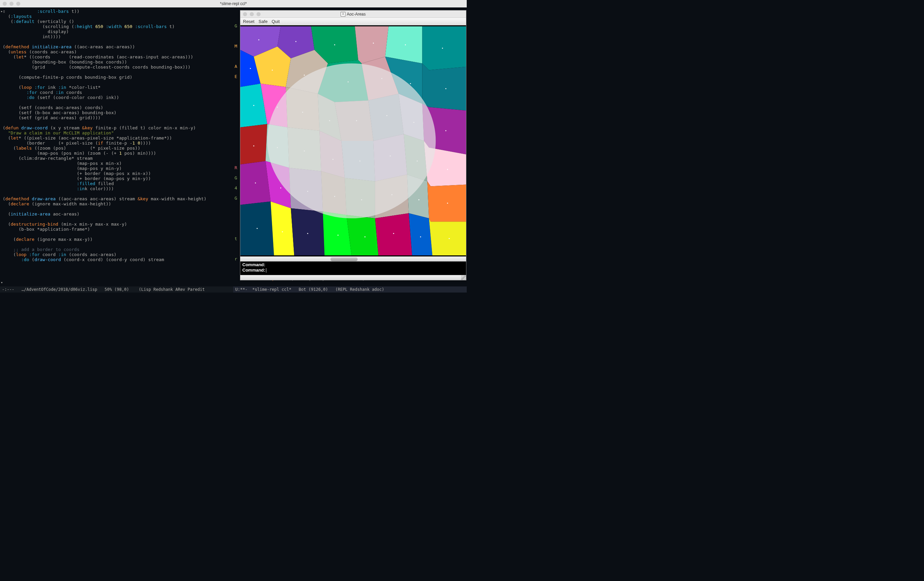 The image size is (924, 581). Describe the element at coordinates (233, 4) in the screenshot. I see `outer-window-title: *slime-repl ccl*` at that location.